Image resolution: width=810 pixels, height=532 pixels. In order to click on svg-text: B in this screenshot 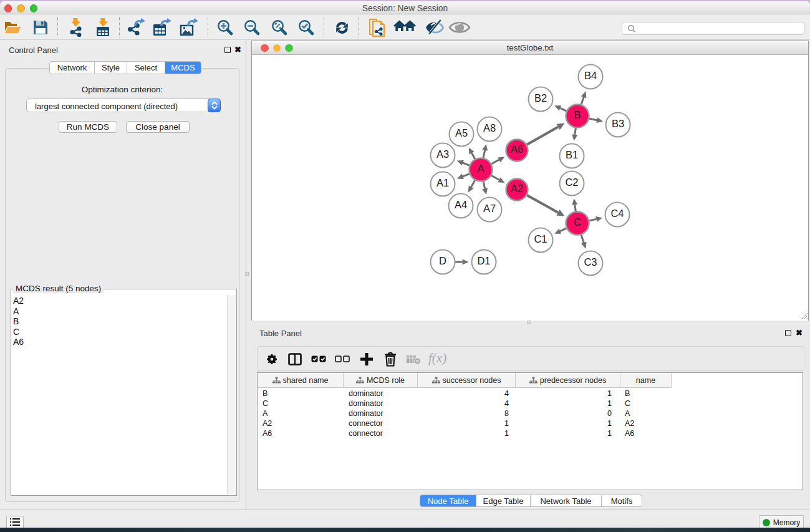, I will do `click(577, 115)`.